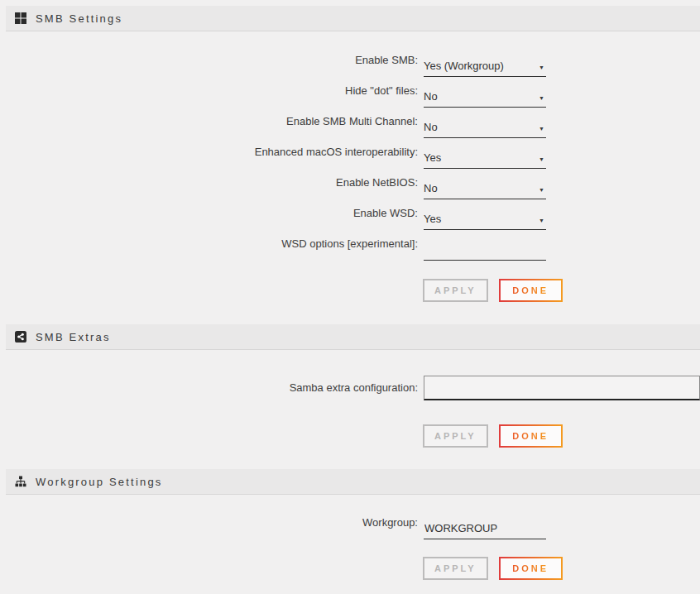 This screenshot has height=594, width=700. Describe the element at coordinates (350, 388) in the screenshot. I see `form-row-samba-extra: Samba extra configuration:` at that location.